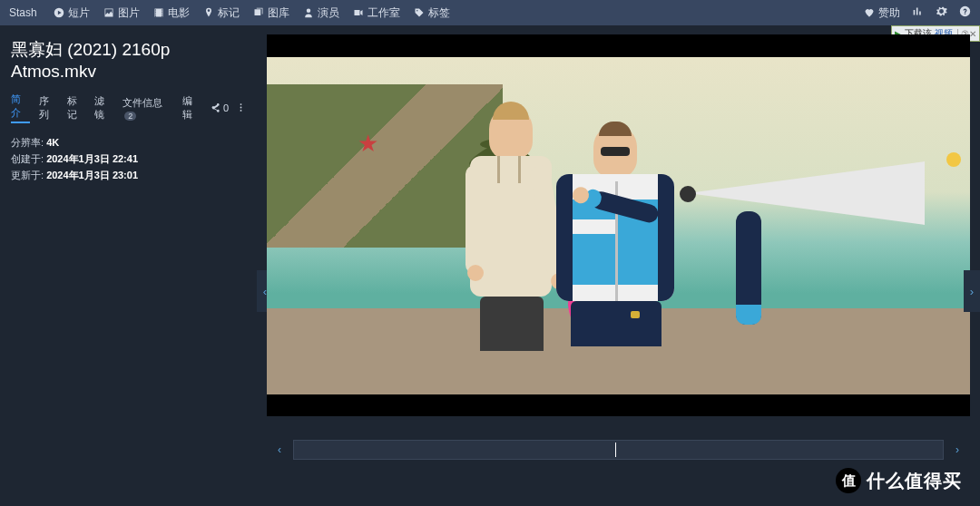 The width and height of the screenshot is (980, 506). Describe the element at coordinates (72, 13) in the screenshot. I see `nav-shorts: 短片` at that location.